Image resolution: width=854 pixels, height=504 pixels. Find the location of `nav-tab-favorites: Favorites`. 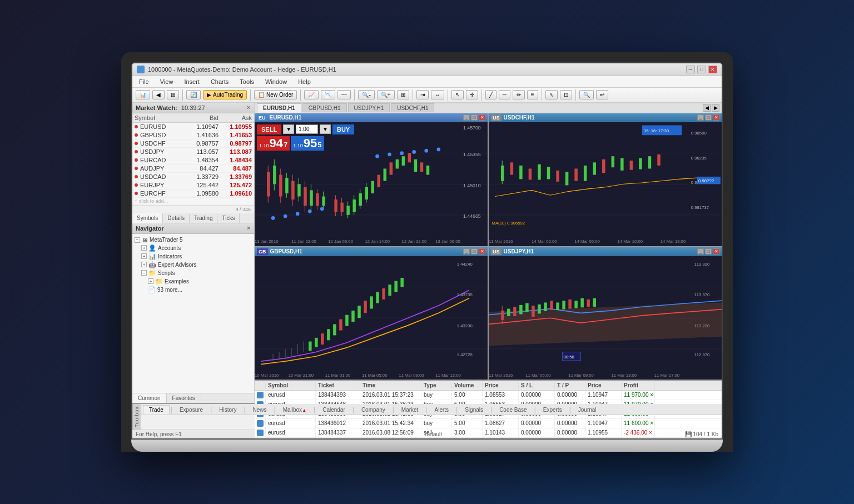

nav-tab-favorites: Favorites is located at coordinates (184, 398).